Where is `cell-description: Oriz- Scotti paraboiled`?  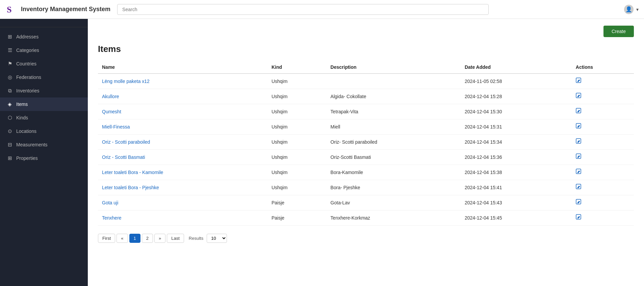 cell-description: Oriz- Scotti paraboiled is located at coordinates (394, 142).